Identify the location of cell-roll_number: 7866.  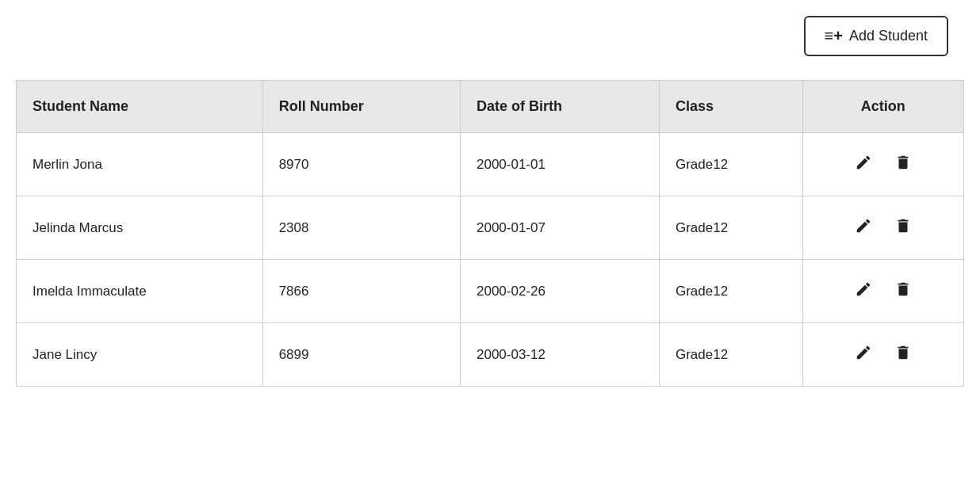
(362, 292).